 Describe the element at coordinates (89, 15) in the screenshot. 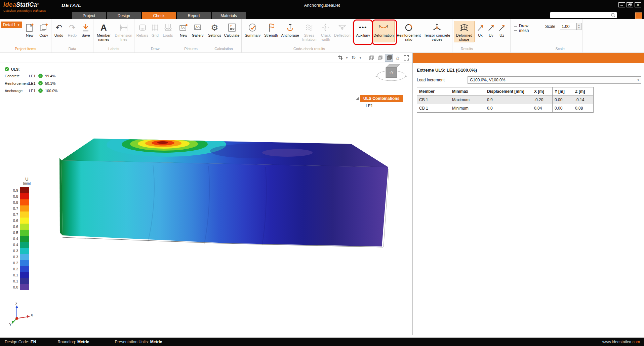

I see `tab-project: Project` at that location.